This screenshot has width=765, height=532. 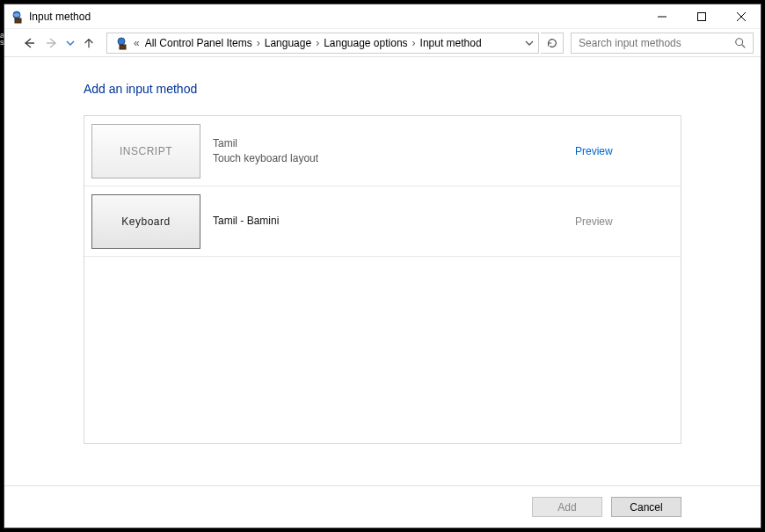 I want to click on navigation-bar: « All Control Panel Items › Language › L…, so click(x=382, y=43).